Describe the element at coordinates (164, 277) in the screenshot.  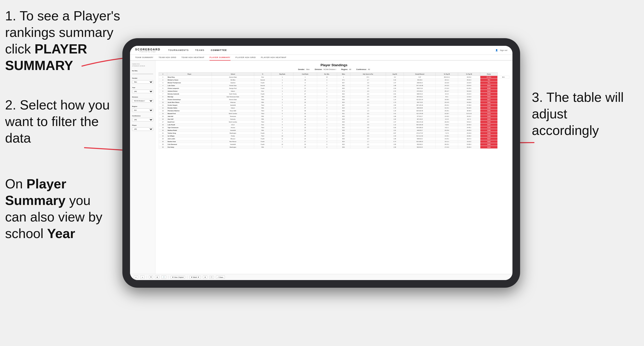
I see `clock-button: 🕐` at that location.